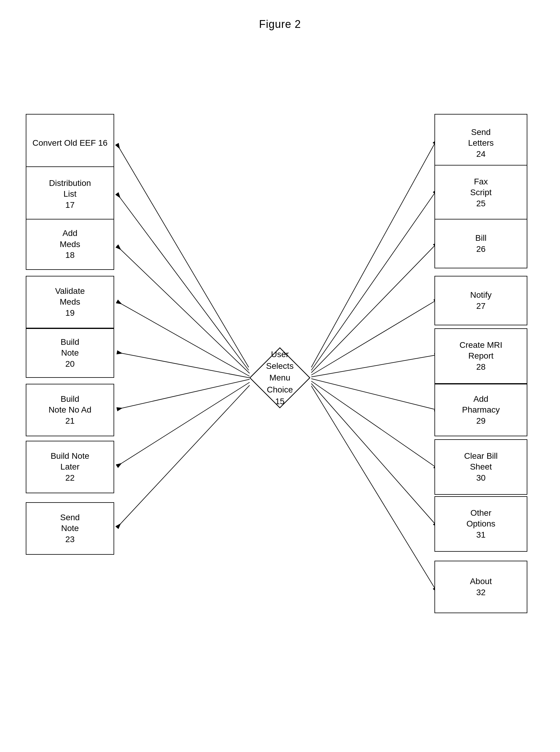 The image size is (560, 752). I want to click on node-17: DistributionList17, so click(70, 194).